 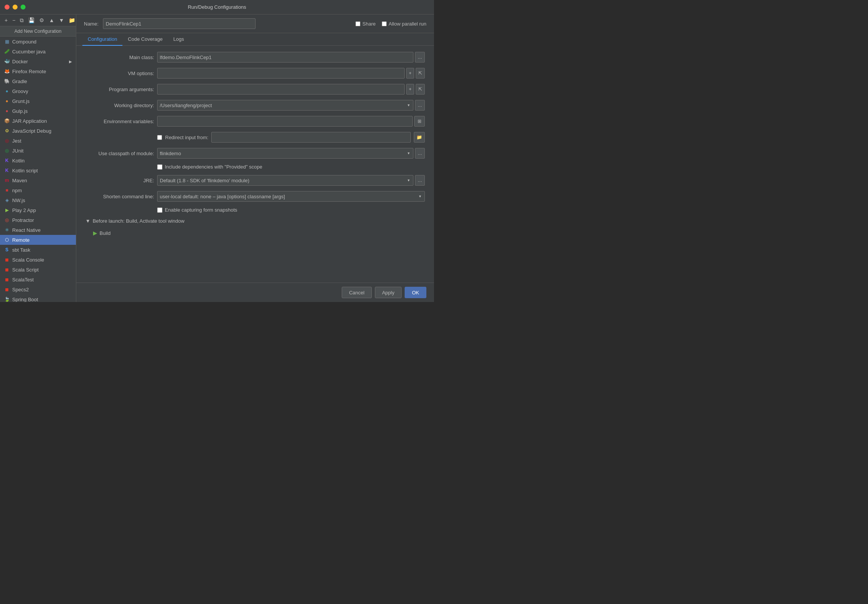 I want to click on sidebar-item-kotlin: K Kotlin, so click(x=38, y=161).